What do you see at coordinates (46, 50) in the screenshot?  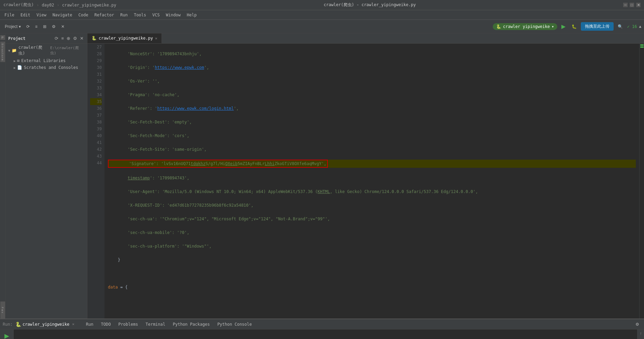 I see `sidebar-item-crawler: ▼ 📁 crawler(爬虫) E:\crawler(爬虫)` at bounding box center [46, 50].